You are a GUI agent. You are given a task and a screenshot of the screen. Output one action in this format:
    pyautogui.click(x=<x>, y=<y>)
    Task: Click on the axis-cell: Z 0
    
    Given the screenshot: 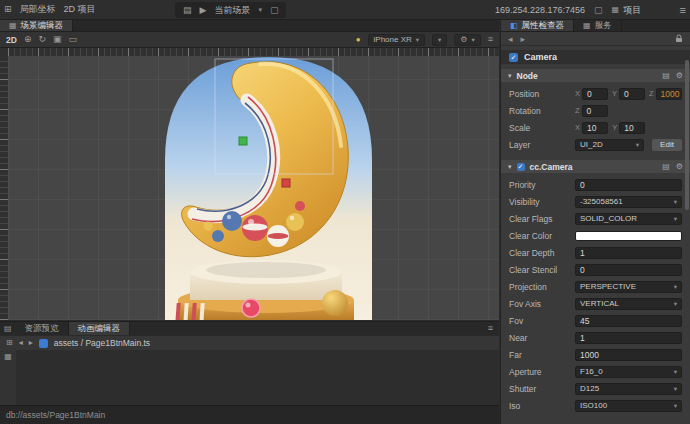 What is the action you would take?
    pyautogui.click(x=592, y=111)
    